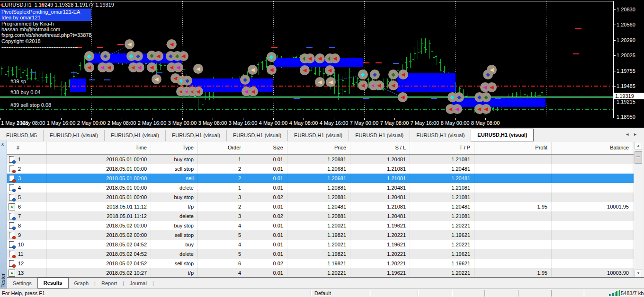 The image size is (644, 297). What do you see at coordinates (22, 283) in the screenshot?
I see `tester-tab-settings: Settings` at bounding box center [22, 283].